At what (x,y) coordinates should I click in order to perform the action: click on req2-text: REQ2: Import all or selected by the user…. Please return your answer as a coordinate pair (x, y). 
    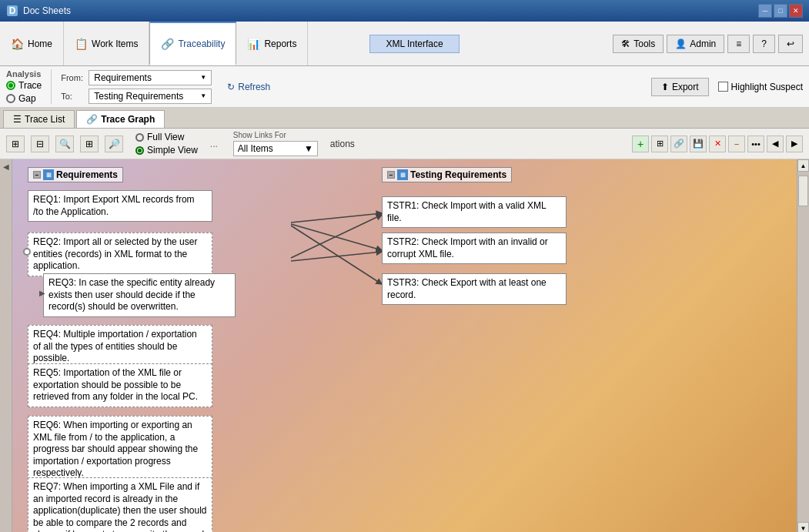
    Looking at the image, I should click on (115, 254).